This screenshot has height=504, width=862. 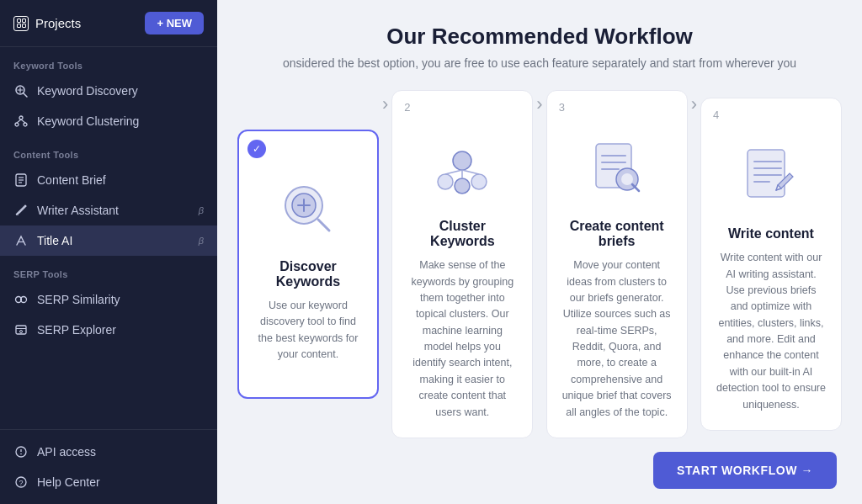 I want to click on page-subtitle: onsidered the best option, you are free …, so click(x=540, y=63).